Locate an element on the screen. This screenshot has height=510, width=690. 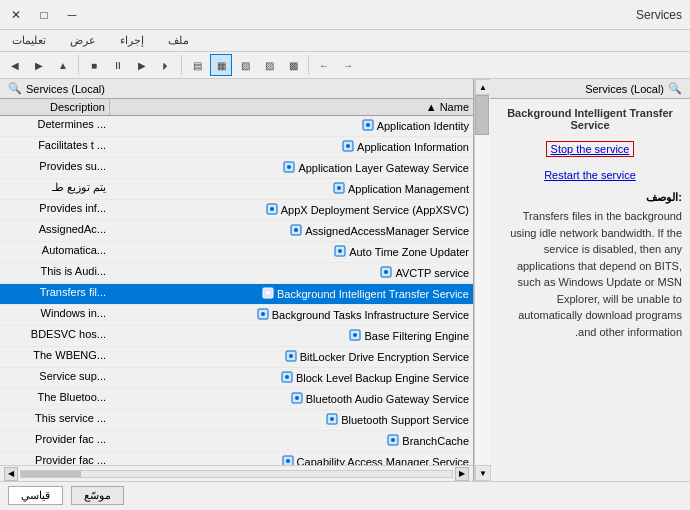
table-row: ... Provider facBranchCache is located at coordinates (236, 442).